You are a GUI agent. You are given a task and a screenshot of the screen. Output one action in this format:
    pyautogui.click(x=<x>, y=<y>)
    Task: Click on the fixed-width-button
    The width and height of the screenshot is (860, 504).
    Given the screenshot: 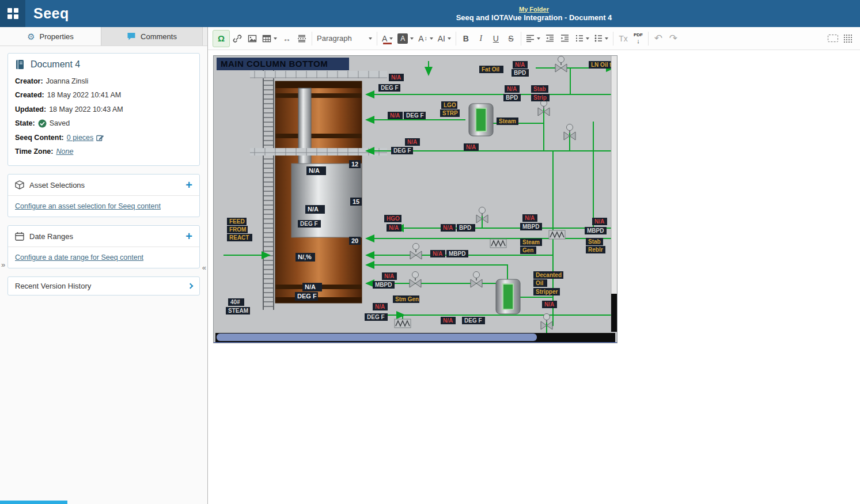 What is the action you would take?
    pyautogui.click(x=833, y=39)
    